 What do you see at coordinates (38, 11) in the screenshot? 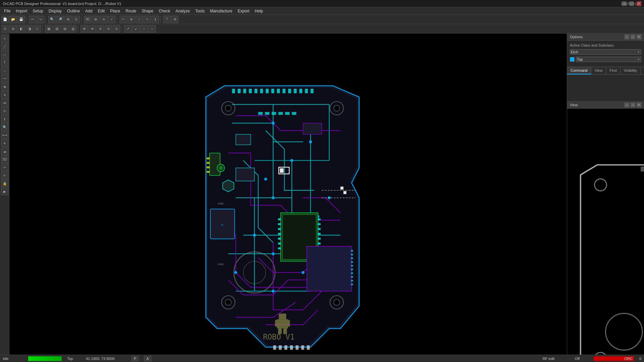
I see `menu-setup: Setup` at bounding box center [38, 11].